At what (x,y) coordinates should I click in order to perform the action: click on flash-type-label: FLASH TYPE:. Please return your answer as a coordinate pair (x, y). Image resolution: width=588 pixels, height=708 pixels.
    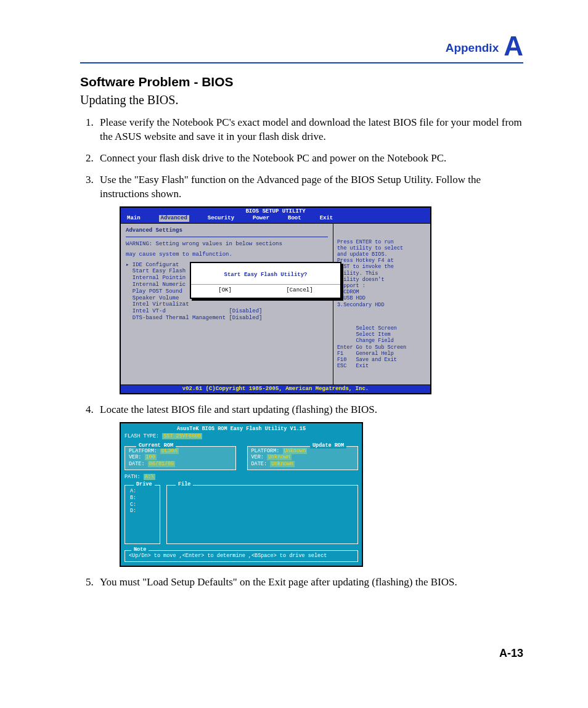
    Looking at the image, I should click on (142, 436).